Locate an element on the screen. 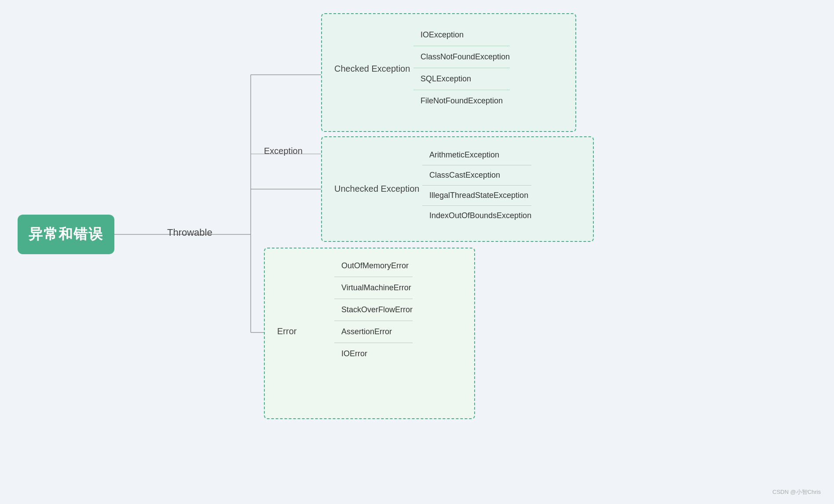 Image resolution: width=834 pixels, height=504 pixels. checked-exception-label: Checked Exception is located at coordinates (372, 69).